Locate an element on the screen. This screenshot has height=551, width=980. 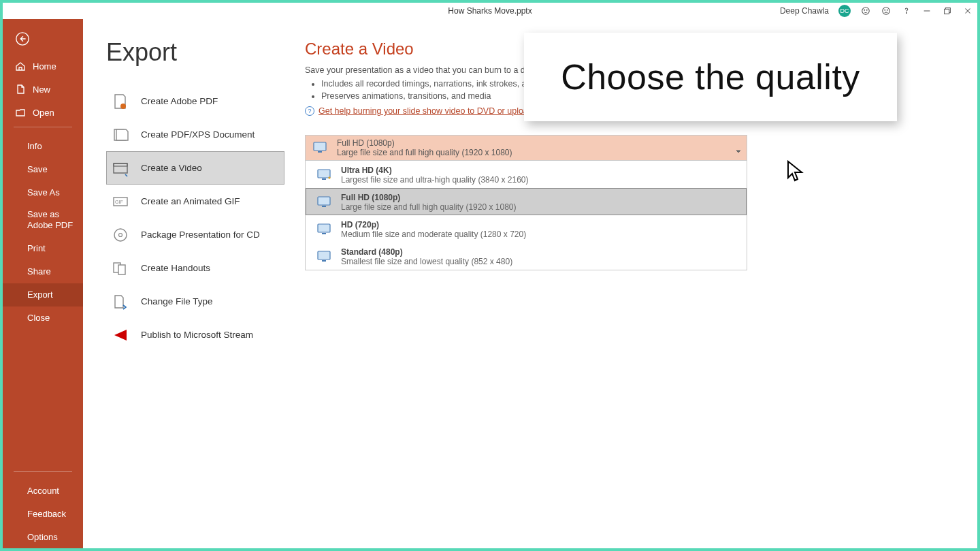
export-item-create-video: Create a Video is located at coordinates (195, 168).